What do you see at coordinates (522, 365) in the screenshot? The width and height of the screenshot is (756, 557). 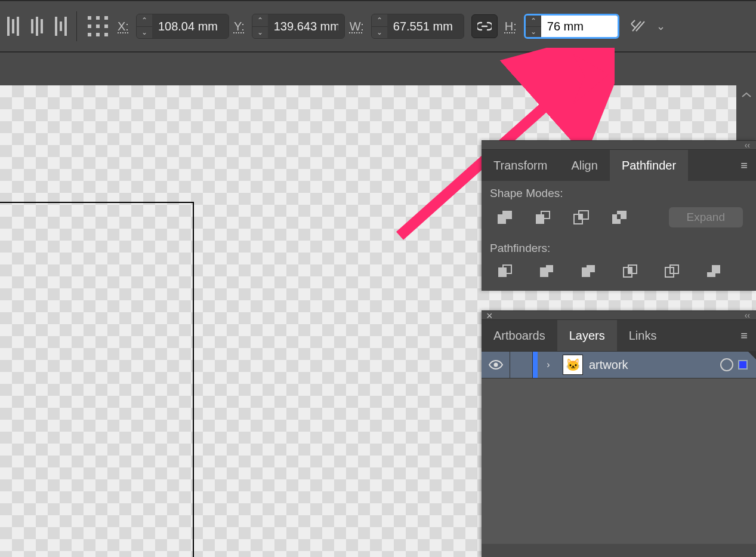 I see `lock-toggle` at bounding box center [522, 365].